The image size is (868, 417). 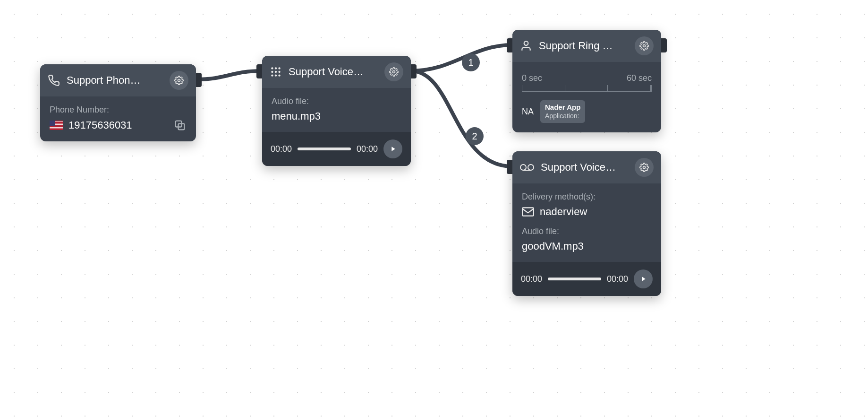 What do you see at coordinates (475, 136) in the screenshot?
I see `connection-badge-2: 2` at bounding box center [475, 136].